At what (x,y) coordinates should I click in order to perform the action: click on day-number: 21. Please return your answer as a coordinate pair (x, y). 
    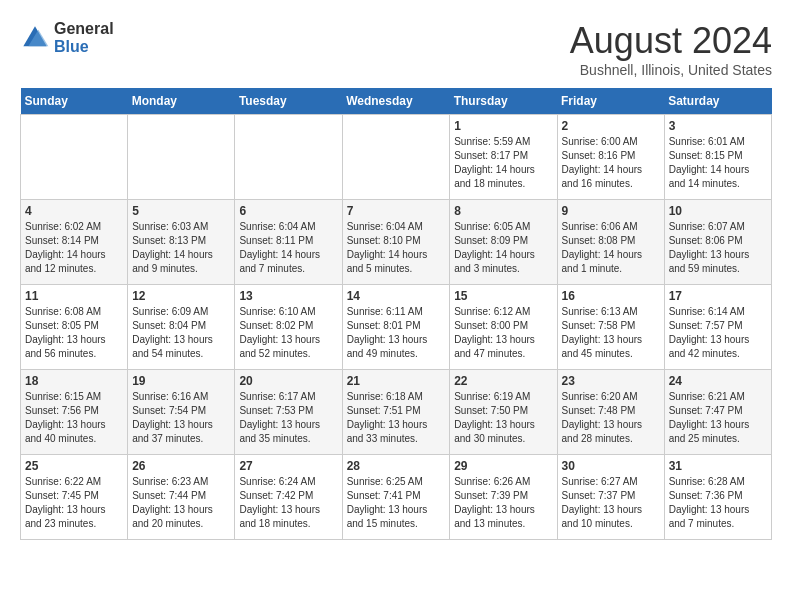
    Looking at the image, I should click on (396, 381).